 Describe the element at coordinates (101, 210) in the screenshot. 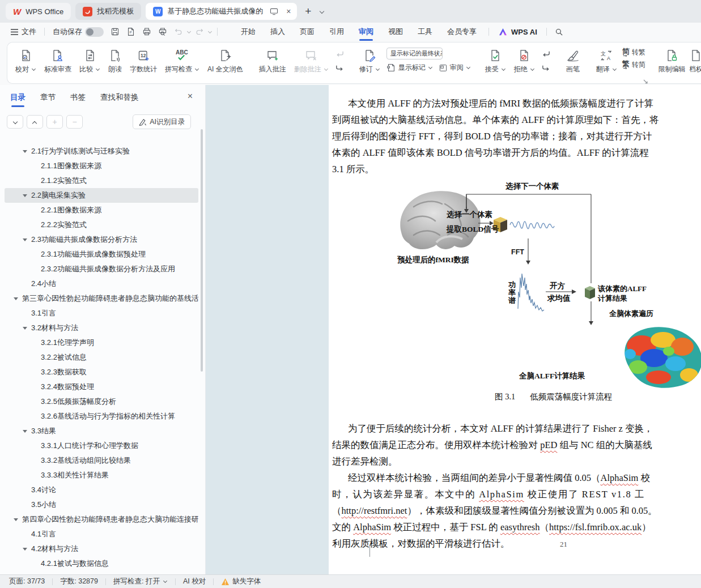

I see `toc-item: 2.2.1图像数据来源` at that location.